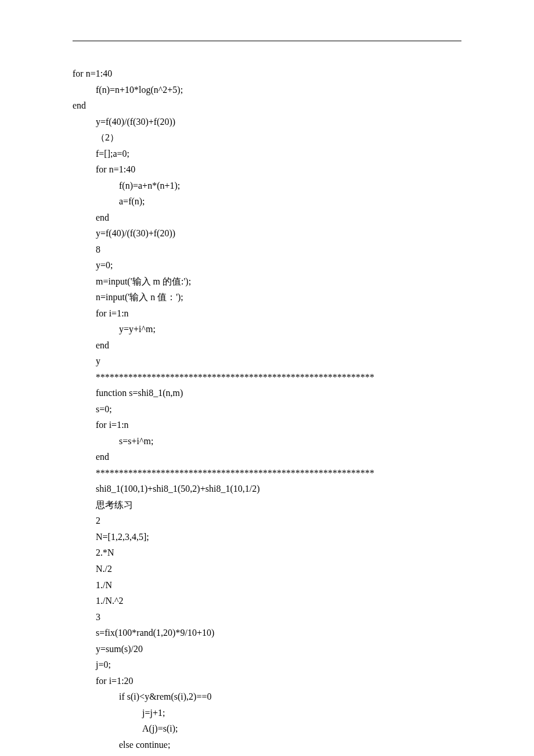 This screenshot has height=756, width=534. I want to click on code-line: （2）, so click(267, 138).